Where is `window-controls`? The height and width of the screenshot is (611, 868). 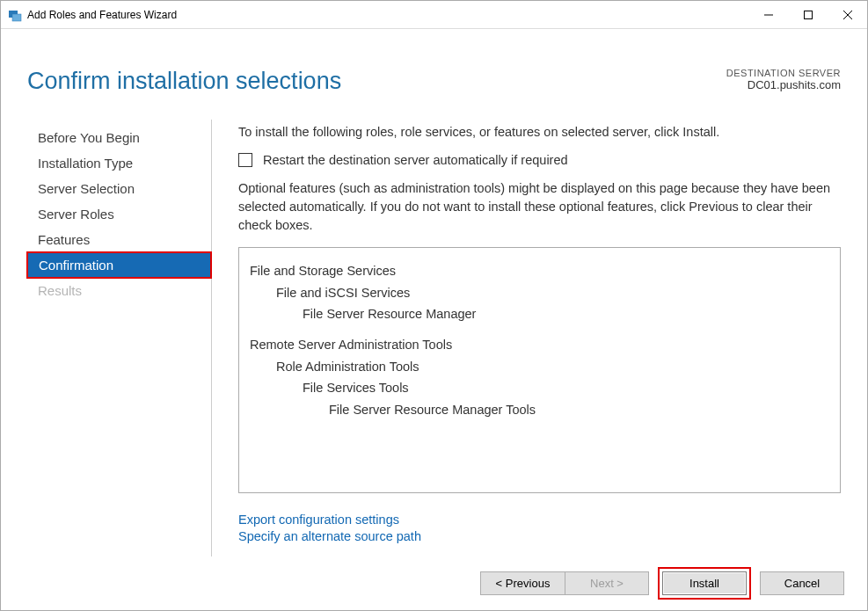
window-controls is located at coordinates (807, 15).